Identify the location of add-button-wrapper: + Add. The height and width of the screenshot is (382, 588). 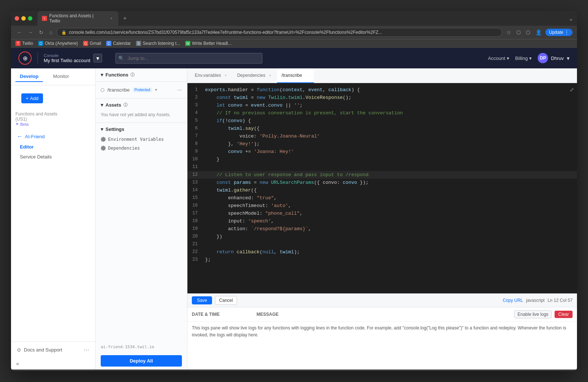
(53, 98).